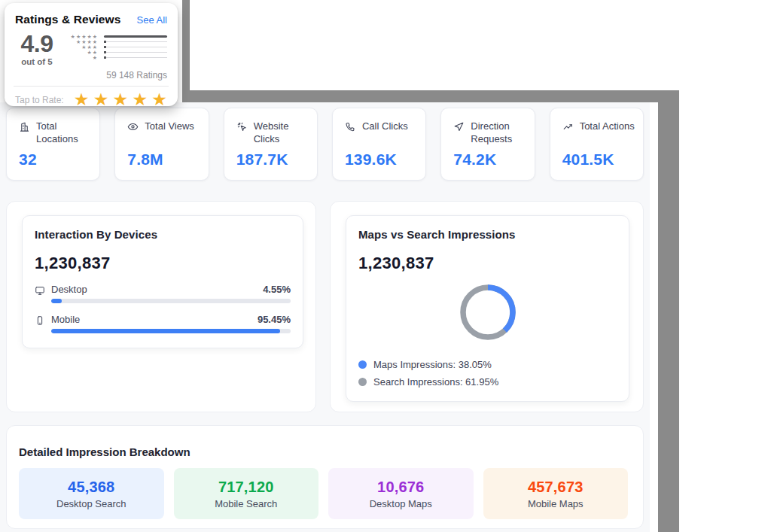 This screenshot has height=532, width=771. What do you see at coordinates (68, 20) in the screenshot?
I see `ratings-title: Ratings & Reviews` at bounding box center [68, 20].